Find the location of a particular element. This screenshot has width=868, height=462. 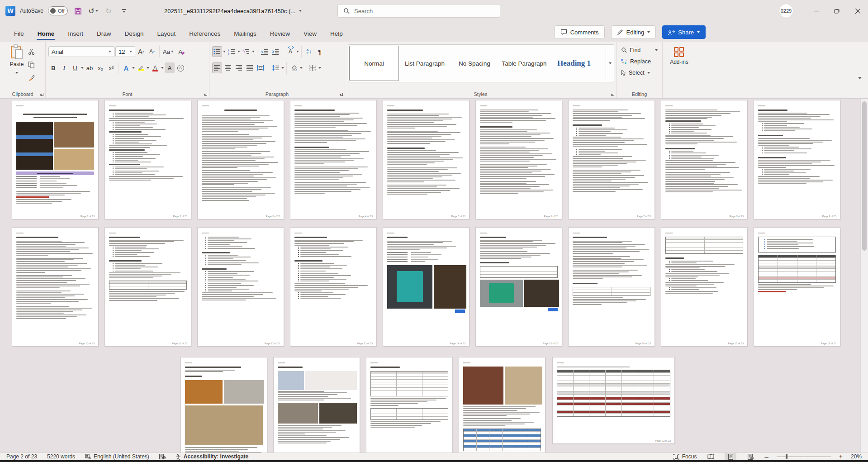

read-mode-button is located at coordinates (711, 457).